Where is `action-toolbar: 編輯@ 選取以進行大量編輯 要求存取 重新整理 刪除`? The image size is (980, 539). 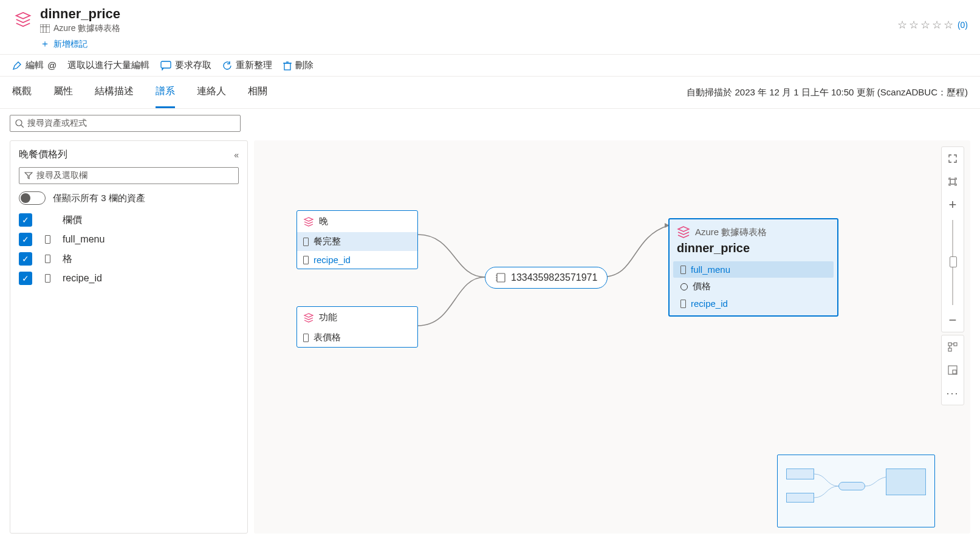 action-toolbar: 編輯@ 選取以進行大量編輯 要求存取 重新整理 刪除 is located at coordinates (490, 66).